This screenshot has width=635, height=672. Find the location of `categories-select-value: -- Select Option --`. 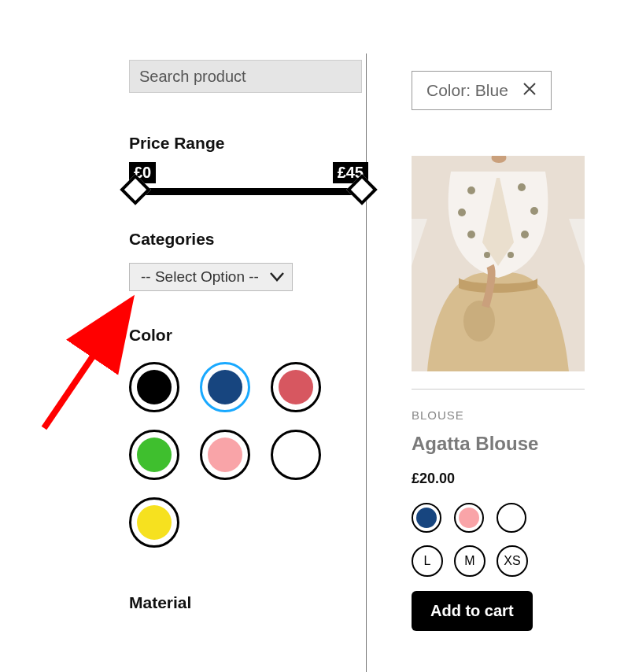

categories-select-value: -- Select Option -- is located at coordinates (200, 277).